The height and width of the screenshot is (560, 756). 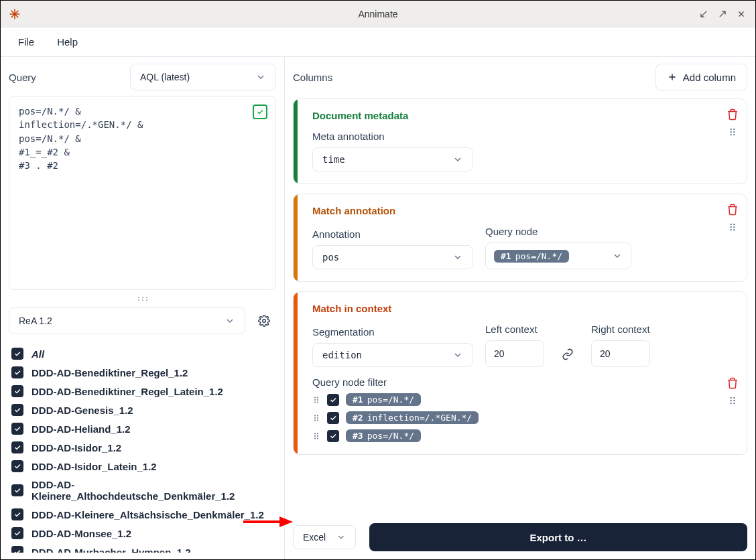 I want to click on corpus-name: All, so click(x=38, y=354).